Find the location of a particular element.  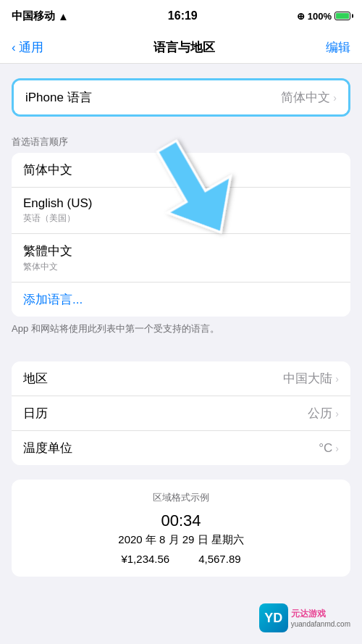

list-item: English (US) 英语（美国） is located at coordinates (181, 211).